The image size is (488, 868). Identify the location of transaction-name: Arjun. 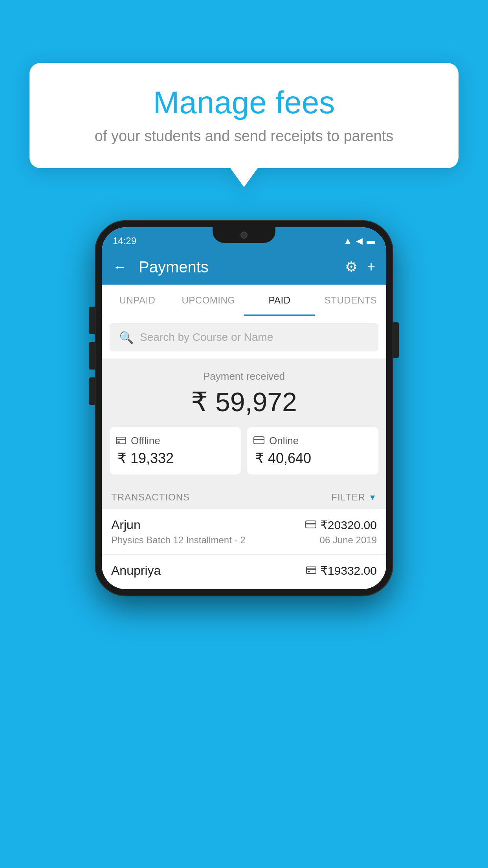
(126, 525).